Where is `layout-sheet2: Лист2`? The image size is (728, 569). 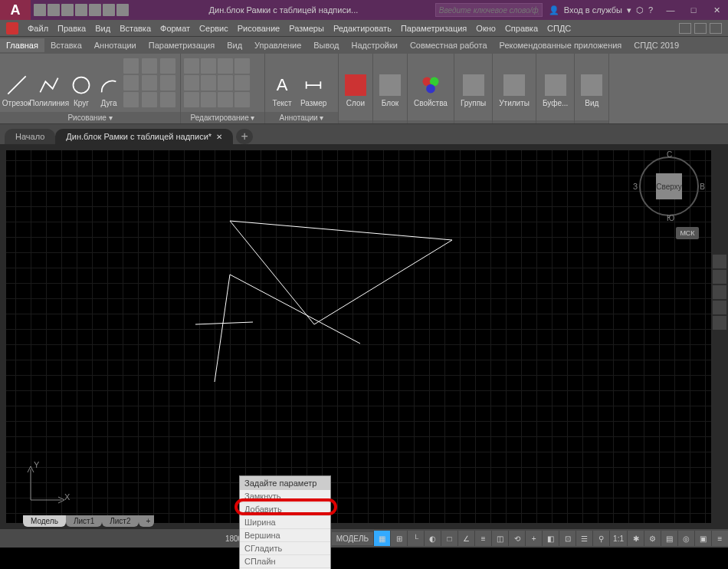 layout-sheet2: Лист2 is located at coordinates (120, 521).